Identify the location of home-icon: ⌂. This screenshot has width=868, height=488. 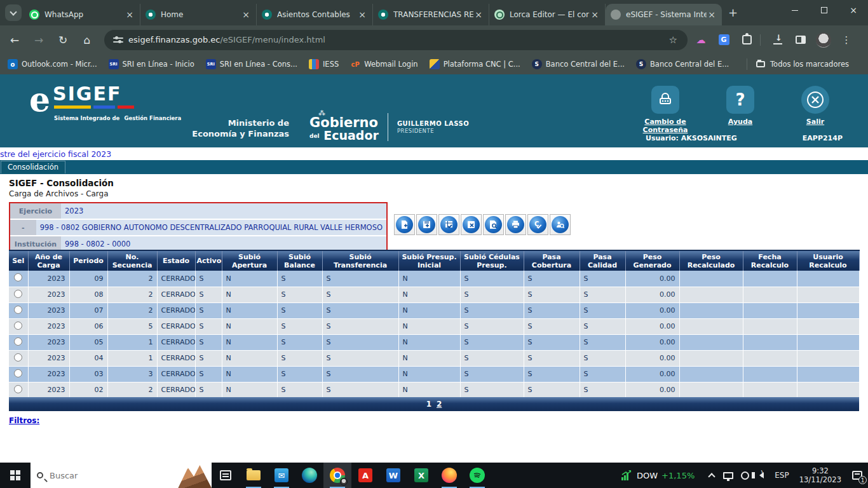
(87, 40).